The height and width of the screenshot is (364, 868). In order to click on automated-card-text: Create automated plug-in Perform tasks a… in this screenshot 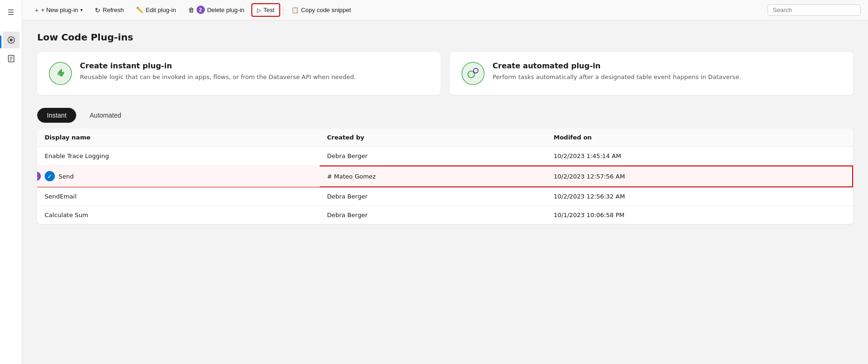, I will do `click(617, 72)`.